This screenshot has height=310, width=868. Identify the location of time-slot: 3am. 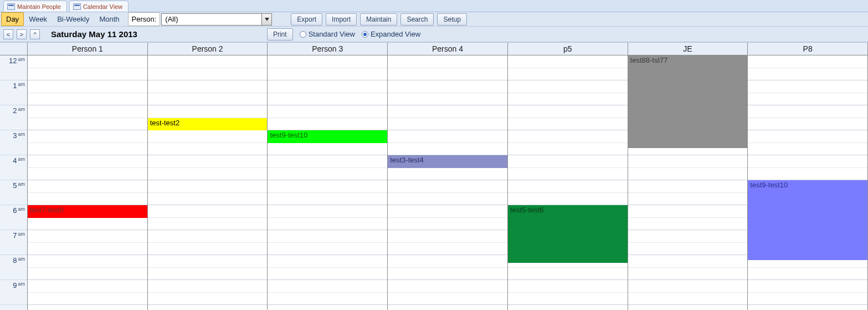
(13, 143).